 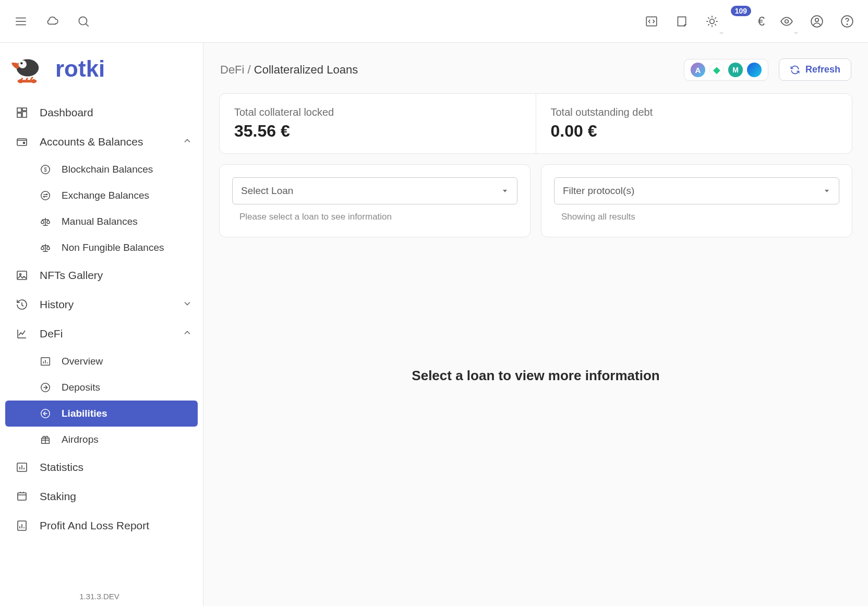 What do you see at coordinates (22, 334) in the screenshot?
I see `linechart-icon` at bounding box center [22, 334].